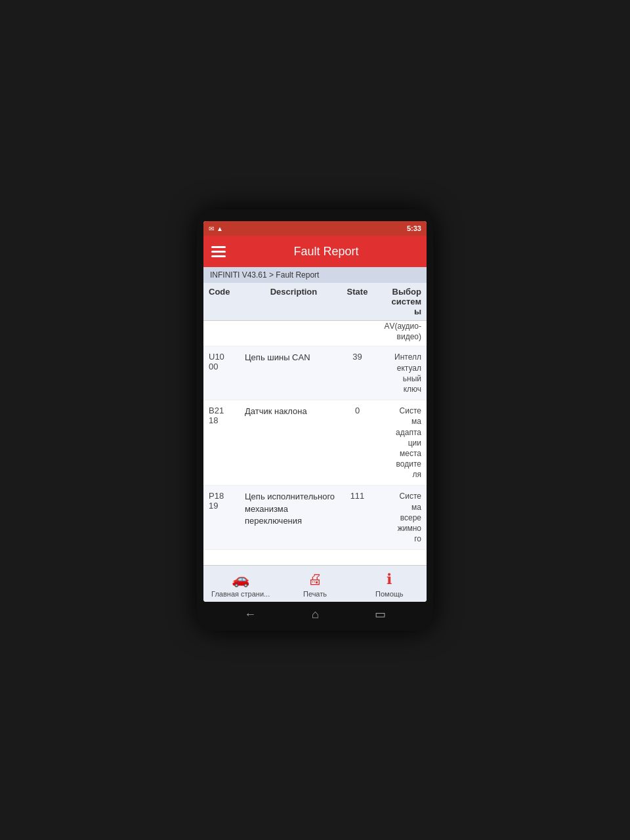  I want to click on page-title: Fault Report, so click(326, 252).